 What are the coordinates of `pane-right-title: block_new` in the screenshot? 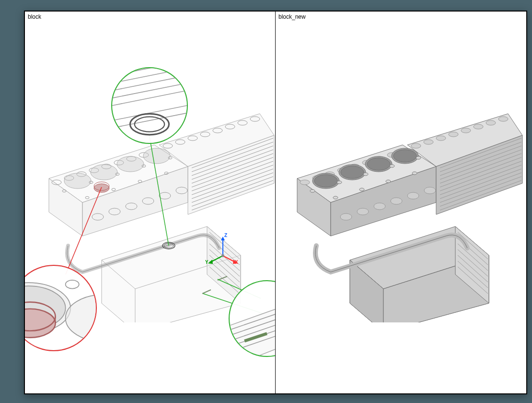 It's located at (292, 17).